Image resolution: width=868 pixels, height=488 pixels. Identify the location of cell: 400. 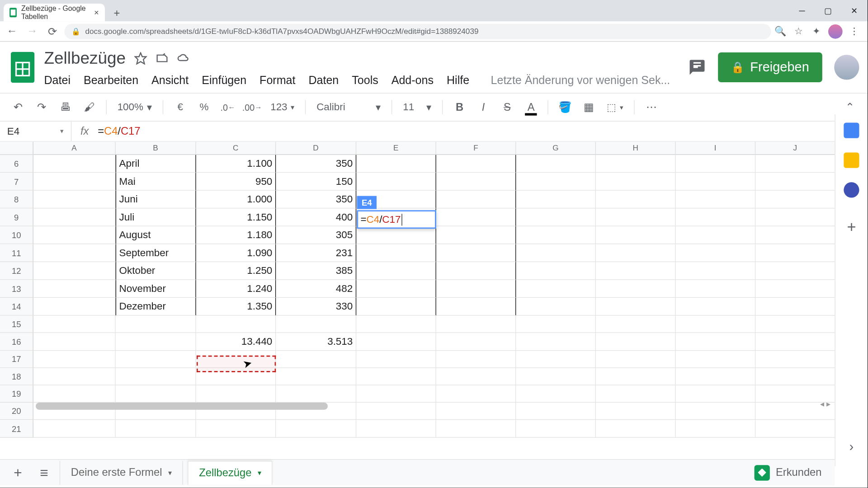
(316, 217).